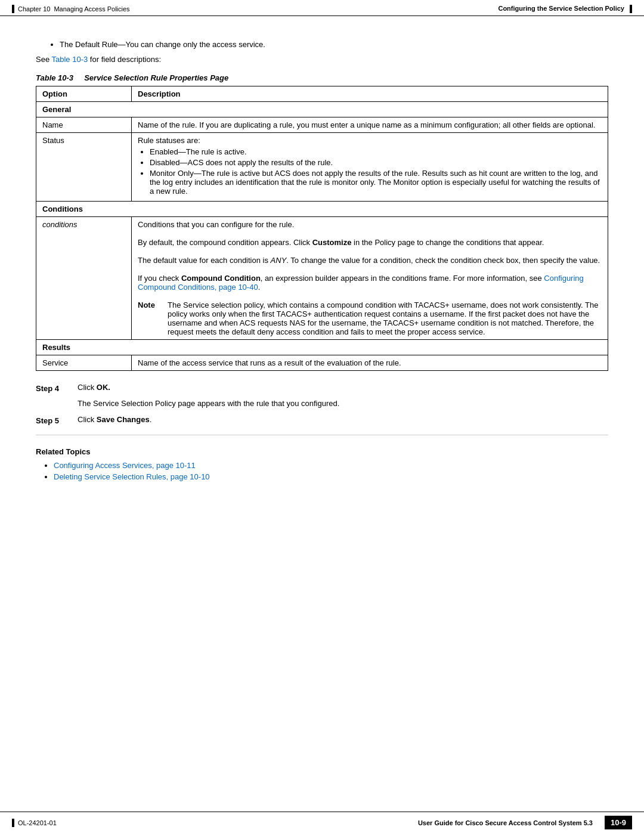 This screenshot has width=644, height=833. I want to click on footer-center: User Guide for Cisco Secure Access Contr…, so click(330, 823).